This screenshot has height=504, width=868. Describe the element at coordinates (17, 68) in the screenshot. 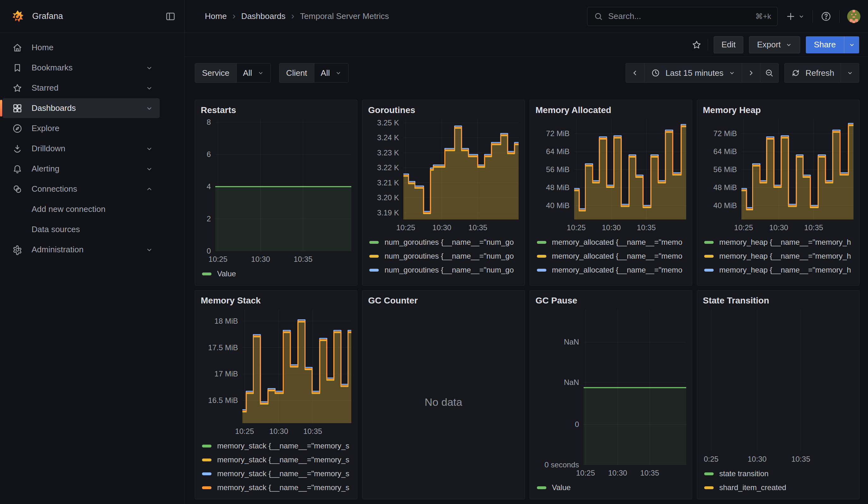

I see `bookmark-icon` at that location.